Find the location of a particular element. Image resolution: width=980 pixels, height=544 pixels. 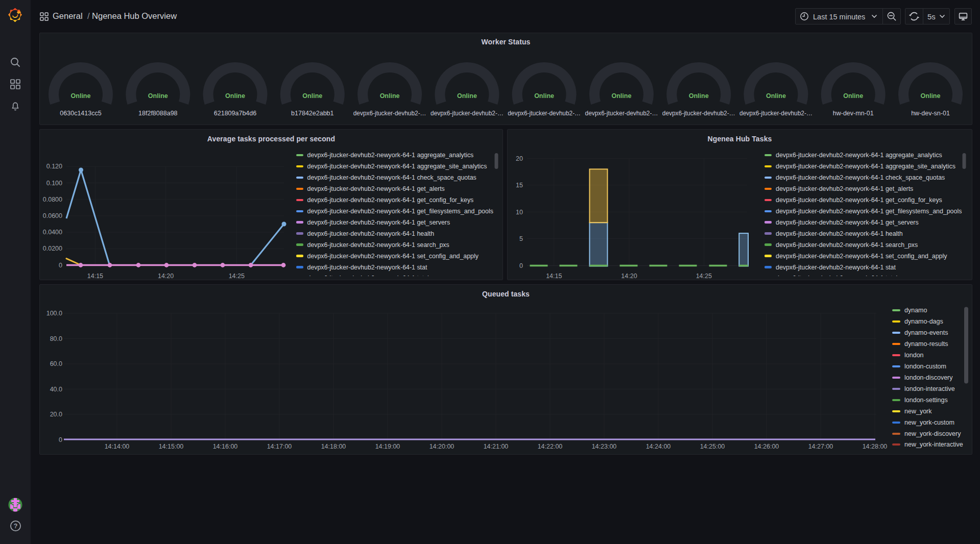

svg-text: 14:26:00 is located at coordinates (767, 447).